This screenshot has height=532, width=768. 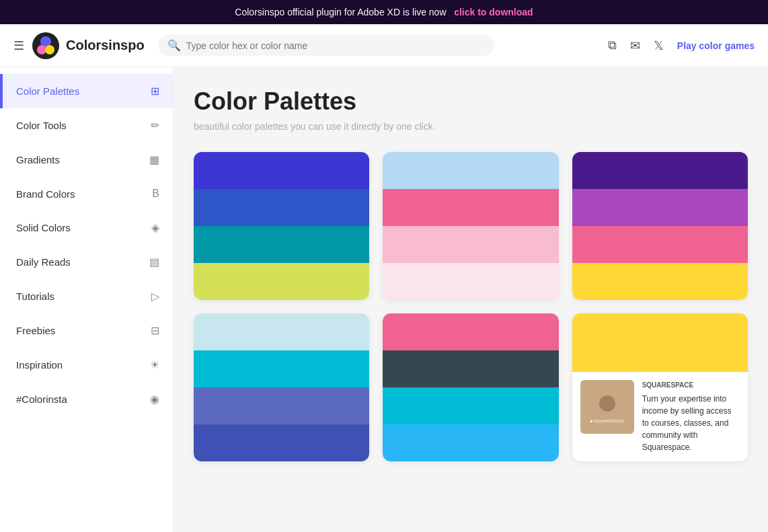 What do you see at coordinates (471, 102) in the screenshot?
I see `page-title: Color Palettes` at bounding box center [471, 102].